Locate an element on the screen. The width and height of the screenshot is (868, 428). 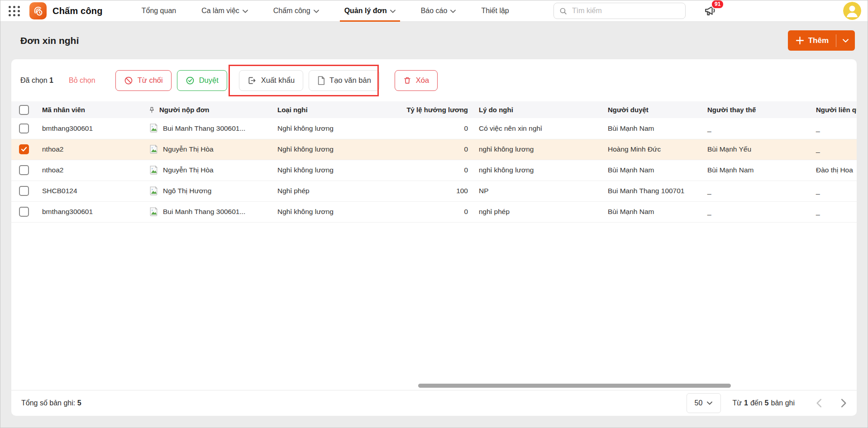
deselect-button: Bỏ chọn is located at coordinates (82, 81).